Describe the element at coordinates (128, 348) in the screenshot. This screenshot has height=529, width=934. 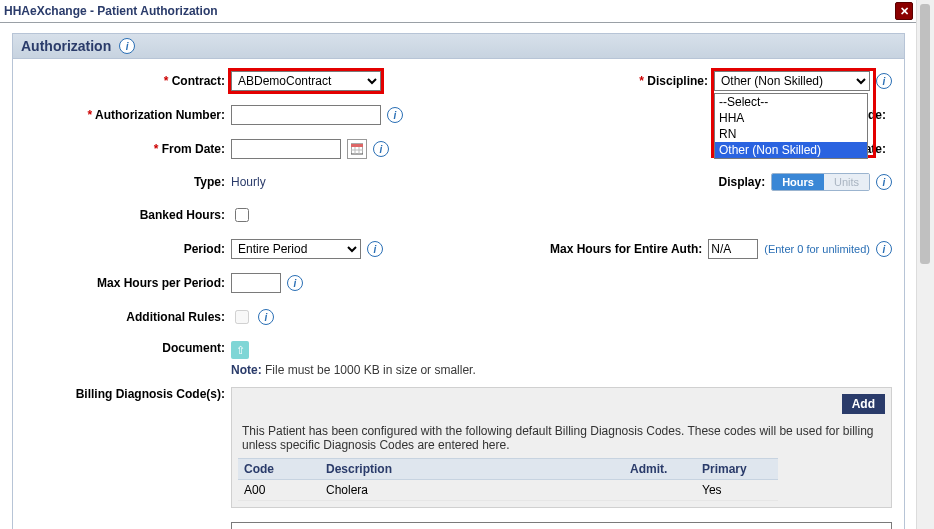
I see `document-label: Document:` at that location.